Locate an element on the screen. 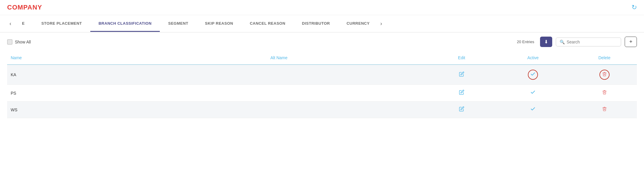 Image resolution: width=644 pixels, height=175 pixels. tab-branch-classification: BRANCH CLASSIFICATION is located at coordinates (125, 24).